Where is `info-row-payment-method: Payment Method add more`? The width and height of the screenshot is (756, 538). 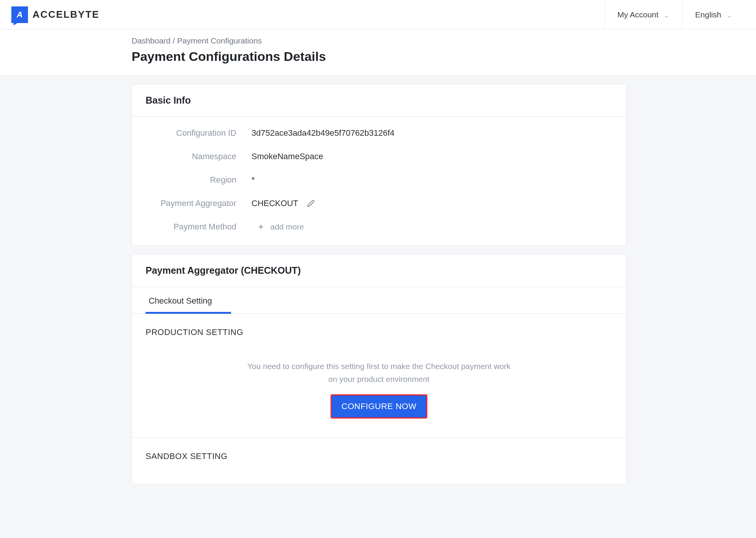
info-row-payment-method: Payment Method add more is located at coordinates (379, 227).